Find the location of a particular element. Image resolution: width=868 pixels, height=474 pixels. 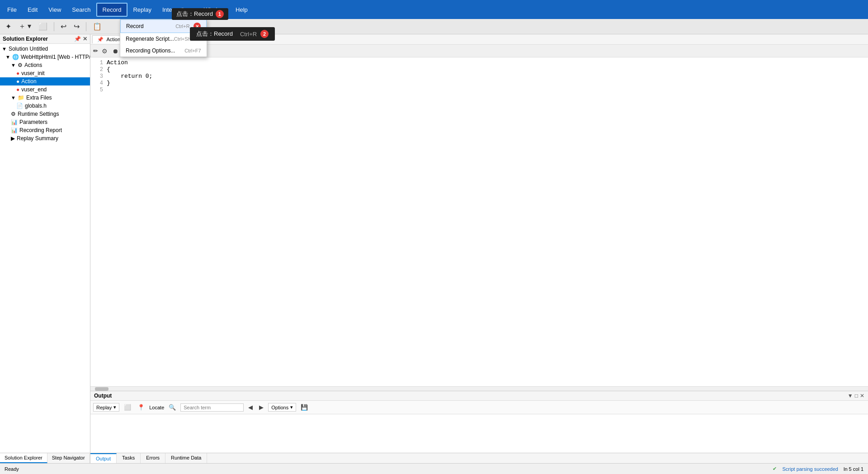

output-options-dropdown: Options ▾ is located at coordinates (282, 407).